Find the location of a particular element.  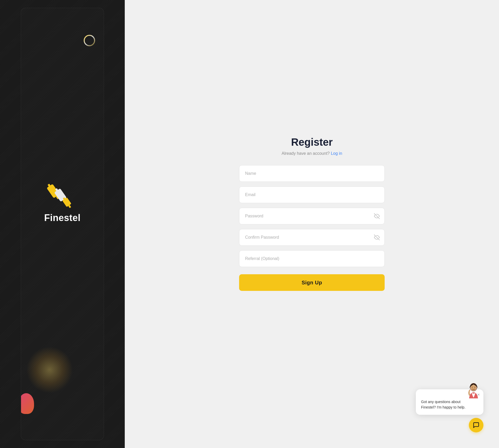

confirm-password-input is located at coordinates (312, 237).